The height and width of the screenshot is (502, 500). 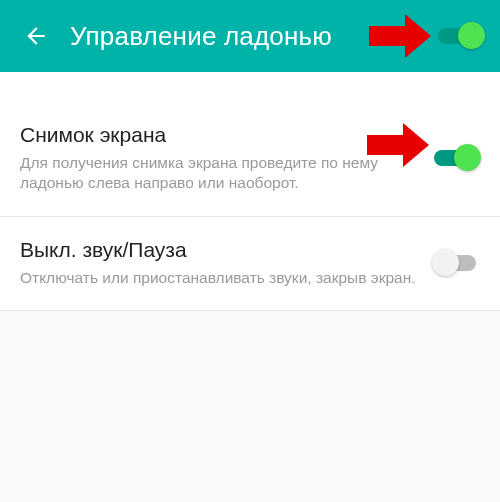 What do you see at coordinates (219, 135) in the screenshot?
I see `setting-title: Снимок экрана` at bounding box center [219, 135].